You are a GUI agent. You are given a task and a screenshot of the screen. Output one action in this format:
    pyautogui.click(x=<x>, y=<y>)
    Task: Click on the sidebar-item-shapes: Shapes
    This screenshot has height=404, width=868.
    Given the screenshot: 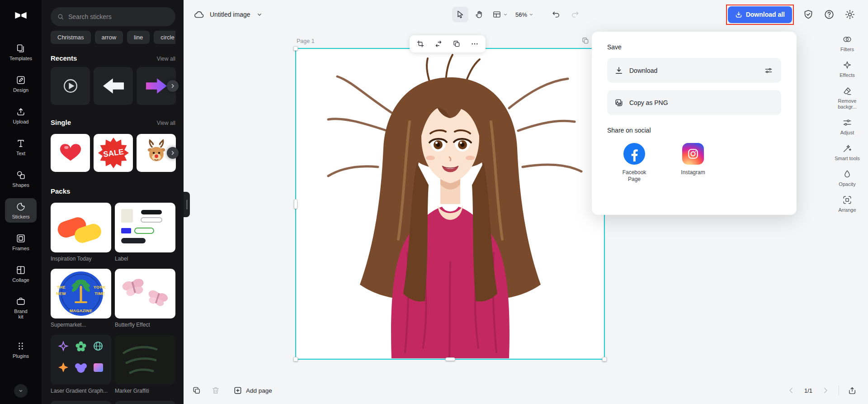 What is the action you would take?
    pyautogui.click(x=21, y=179)
    